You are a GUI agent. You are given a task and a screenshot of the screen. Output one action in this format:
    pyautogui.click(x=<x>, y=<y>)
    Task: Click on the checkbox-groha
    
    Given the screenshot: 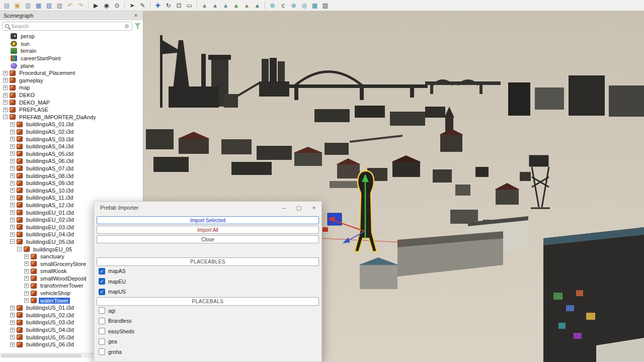 What is the action you would take?
    pyautogui.click(x=102, y=352)
    